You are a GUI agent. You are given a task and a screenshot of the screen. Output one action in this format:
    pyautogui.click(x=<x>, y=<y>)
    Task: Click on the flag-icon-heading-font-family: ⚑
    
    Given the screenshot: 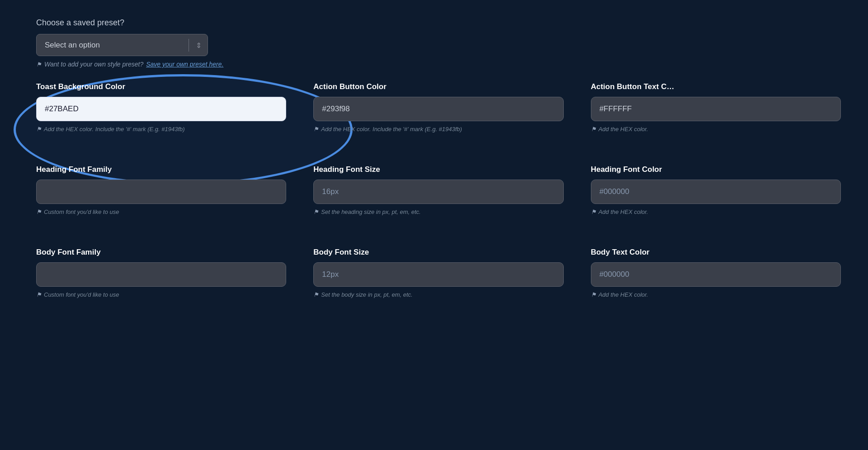 What is the action you would take?
    pyautogui.click(x=39, y=212)
    